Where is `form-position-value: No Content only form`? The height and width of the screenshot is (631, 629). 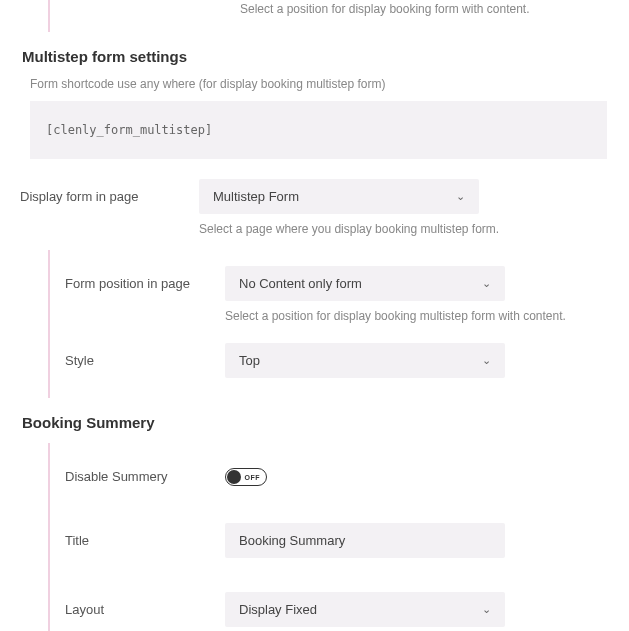 form-position-value: No Content only form is located at coordinates (300, 284).